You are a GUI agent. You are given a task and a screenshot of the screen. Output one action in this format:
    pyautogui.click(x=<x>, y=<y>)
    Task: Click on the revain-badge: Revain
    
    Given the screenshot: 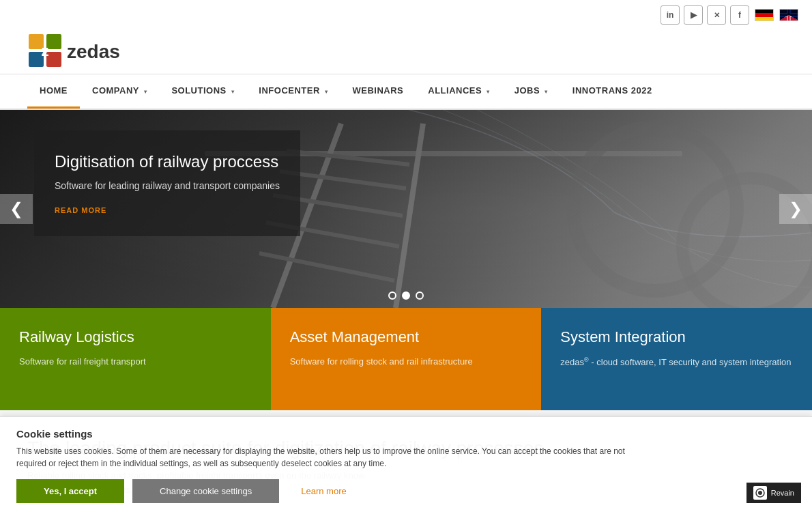 What is the action you would take?
    pyautogui.click(x=774, y=493)
    